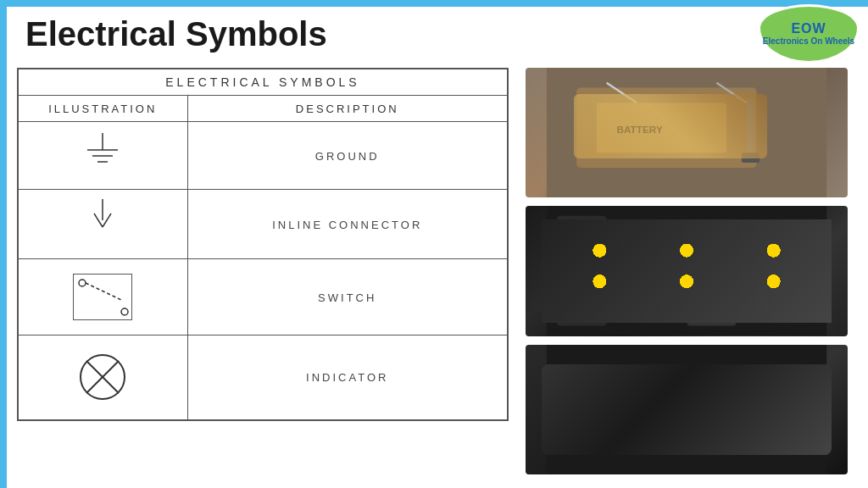 The width and height of the screenshot is (868, 488). I want to click on left-accent-bar, so click(3, 247).